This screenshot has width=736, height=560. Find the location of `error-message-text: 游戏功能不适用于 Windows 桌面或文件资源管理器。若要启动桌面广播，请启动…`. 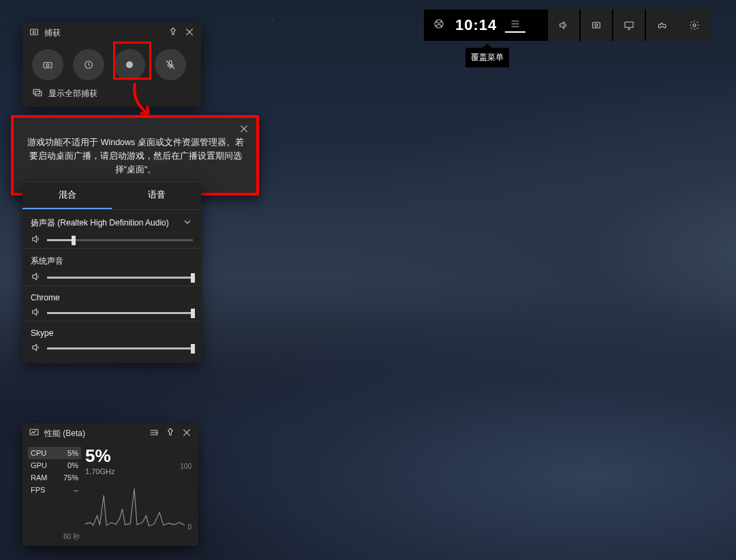

error-message-text: 游戏功能不适用于 Windows 桌面或文件资源管理器。若要启动桌面广播，请启动… is located at coordinates (136, 156).